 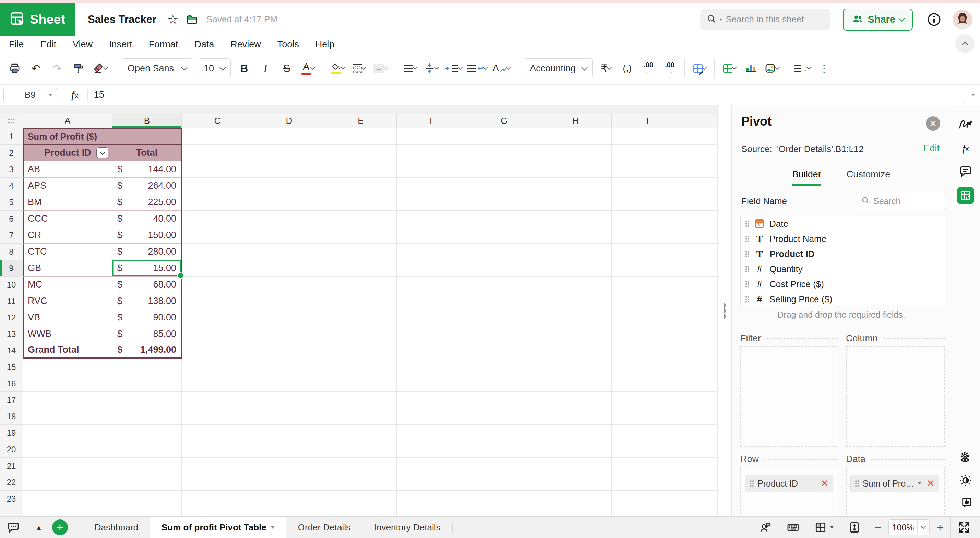 I want to click on cell-column-b: $1,499.00, so click(x=147, y=351).